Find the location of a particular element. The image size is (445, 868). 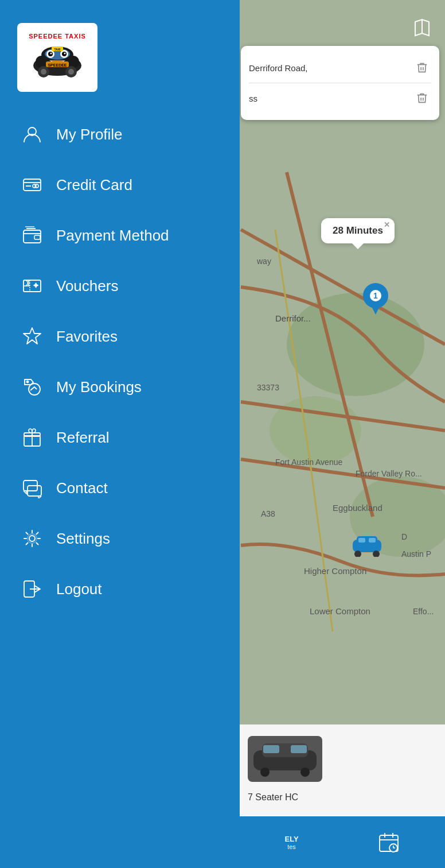

seater-label: 7 Seater HC is located at coordinates (342, 797).